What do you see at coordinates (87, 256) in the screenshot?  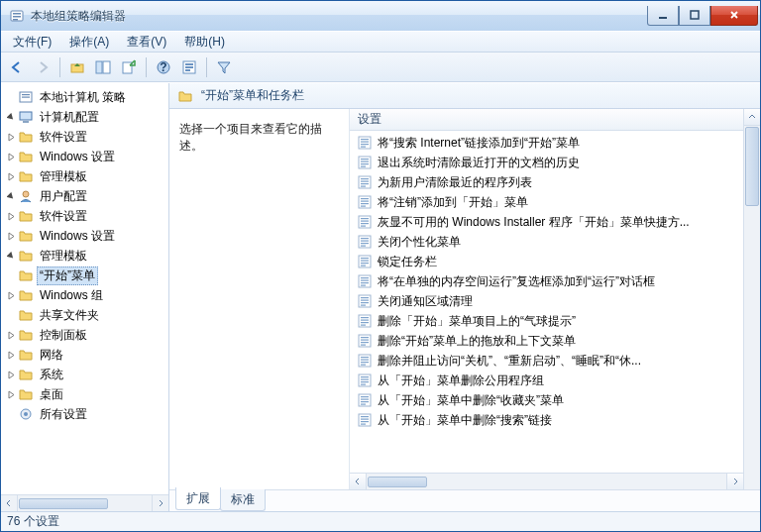 I see `tree-u-admin: 管理模板` at bounding box center [87, 256].